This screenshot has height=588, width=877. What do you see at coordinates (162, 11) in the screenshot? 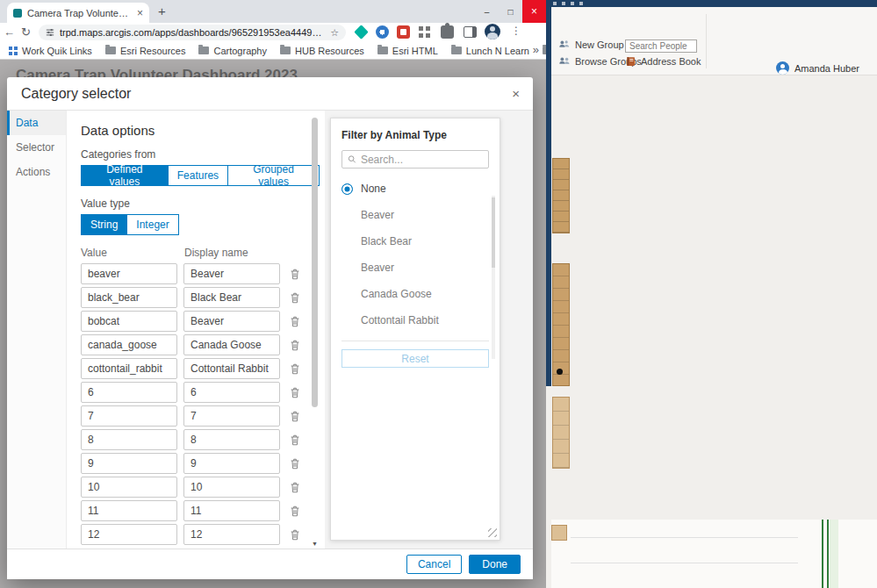
I see `new-tab-button: +` at bounding box center [162, 11].